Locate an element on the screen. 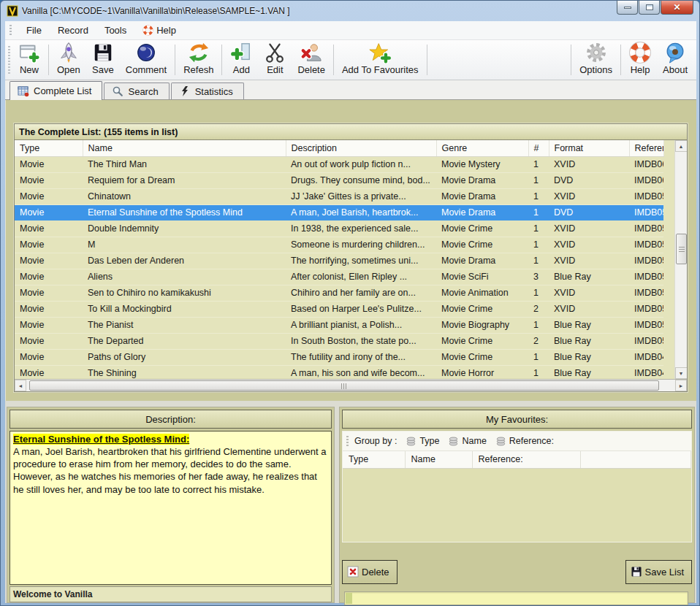 The width and height of the screenshot is (700, 606). scroll-up-icon: ▲ is located at coordinates (681, 146).